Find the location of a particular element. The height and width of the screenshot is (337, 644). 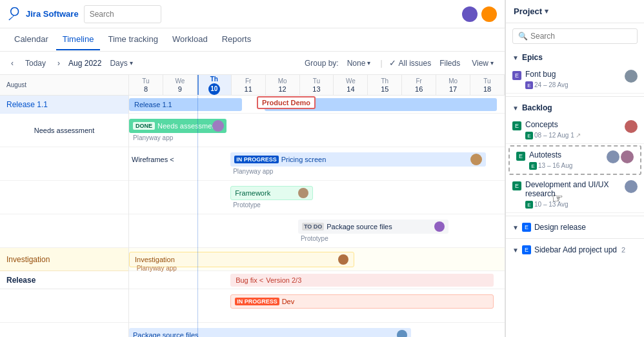

toolbar-right: Group by: None ▾ | ✓ All issues Fileds V… is located at coordinates (401, 63).